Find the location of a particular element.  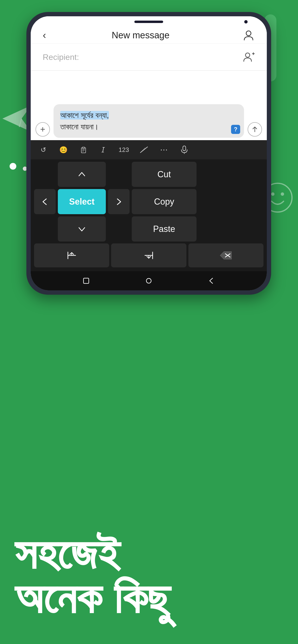

back-button: ‹ is located at coordinates (45, 35).